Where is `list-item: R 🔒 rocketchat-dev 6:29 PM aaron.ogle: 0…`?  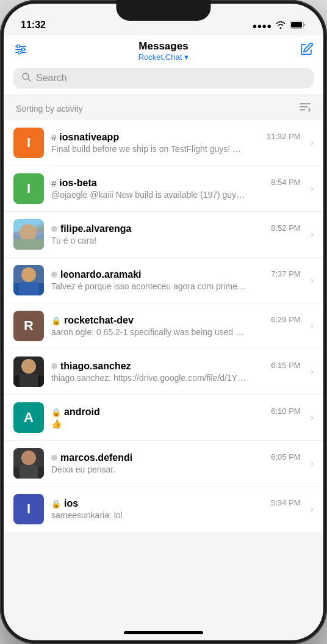
list-item: R 🔒 rocketchat-dev 6:29 PM aaron.ogle: 0… is located at coordinates (164, 326).